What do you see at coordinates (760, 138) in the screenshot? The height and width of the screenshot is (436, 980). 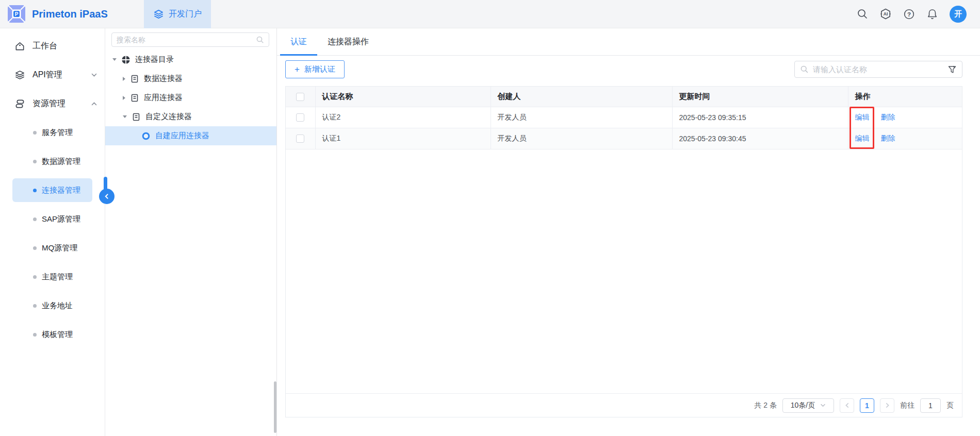 I see `cell-updated-time: 2025-05-23 09:30:45` at bounding box center [760, 138].